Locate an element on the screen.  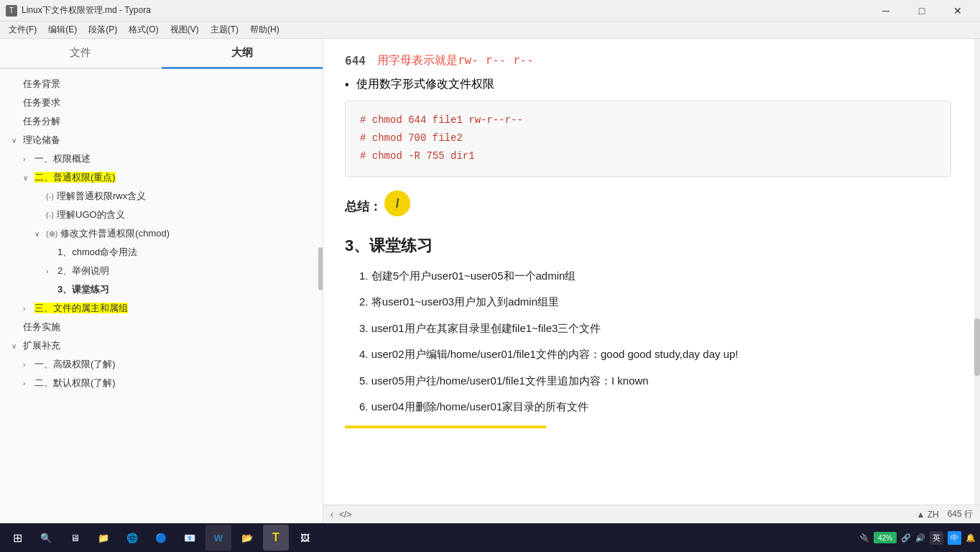
outline-item-shuzhu: › 三、文件的属主和属组 is located at coordinates (161, 308).